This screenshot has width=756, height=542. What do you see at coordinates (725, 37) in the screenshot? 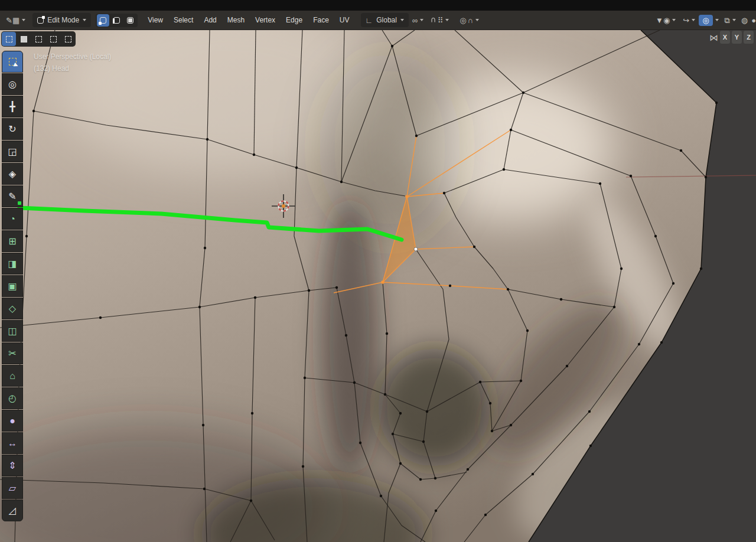
I see `mirror-x-button: X` at bounding box center [725, 37].